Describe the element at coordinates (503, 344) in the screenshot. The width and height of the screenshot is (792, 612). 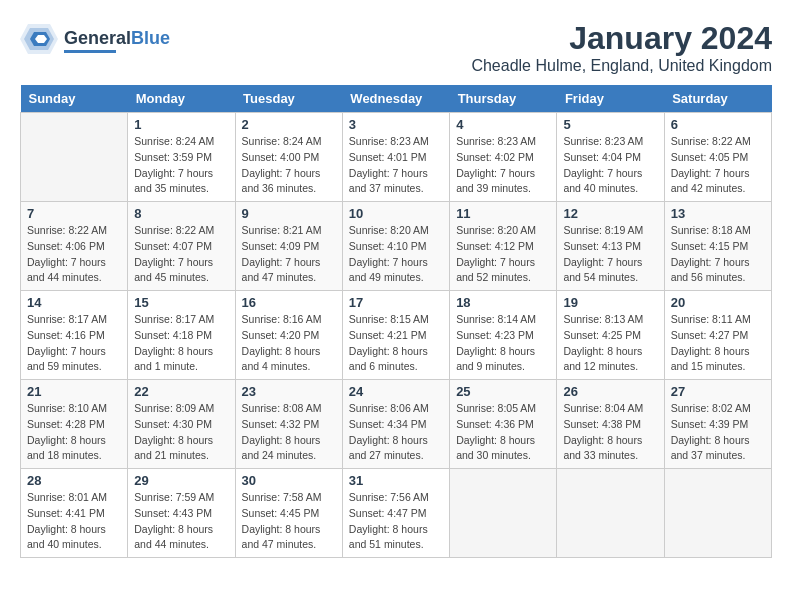
I see `day-info: Sunrise: 8:14 AM Sunset: 4:23 PM Dayligh…` at that location.